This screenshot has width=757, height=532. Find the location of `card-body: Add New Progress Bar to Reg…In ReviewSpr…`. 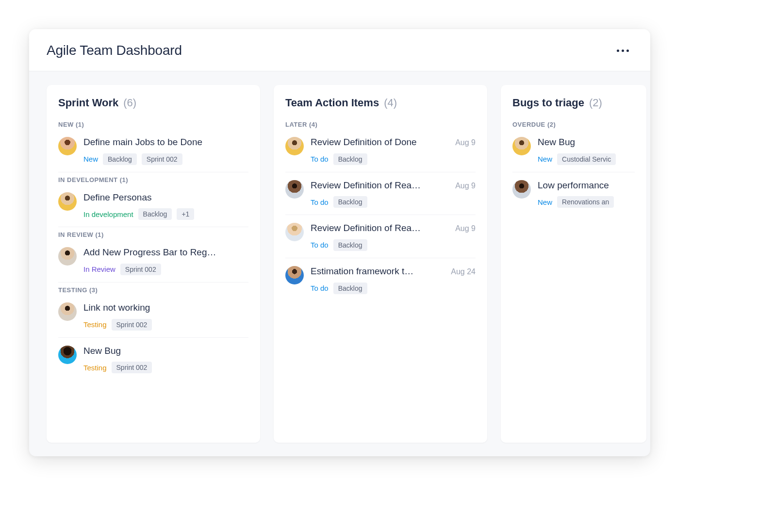

card-body: Add New Progress Bar to Reg…In ReviewSpr… is located at coordinates (166, 261).